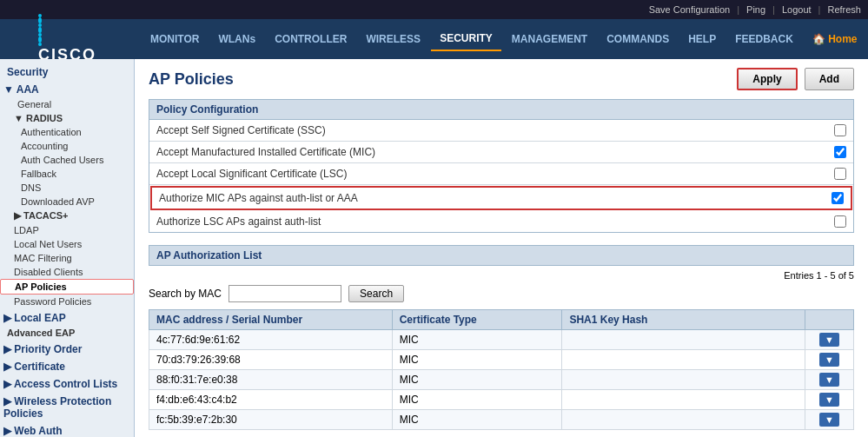  I want to click on policy-checkbox-authorize-lsc, so click(840, 222).